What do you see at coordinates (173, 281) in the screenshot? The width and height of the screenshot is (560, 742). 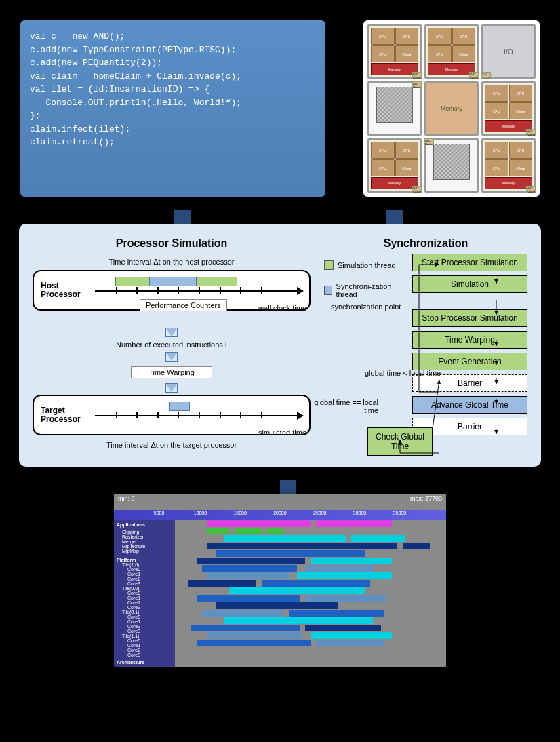 I see `host-blue-bar` at bounding box center [173, 281].